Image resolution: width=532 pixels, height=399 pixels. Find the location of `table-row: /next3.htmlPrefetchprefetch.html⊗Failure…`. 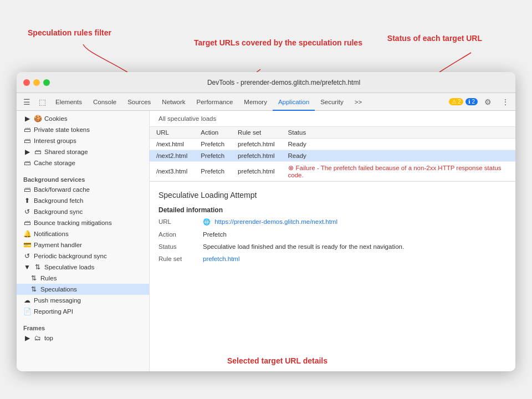

table-row: /next3.htmlPrefetchprefetch.html⊗Failure… is located at coordinates (332, 172).